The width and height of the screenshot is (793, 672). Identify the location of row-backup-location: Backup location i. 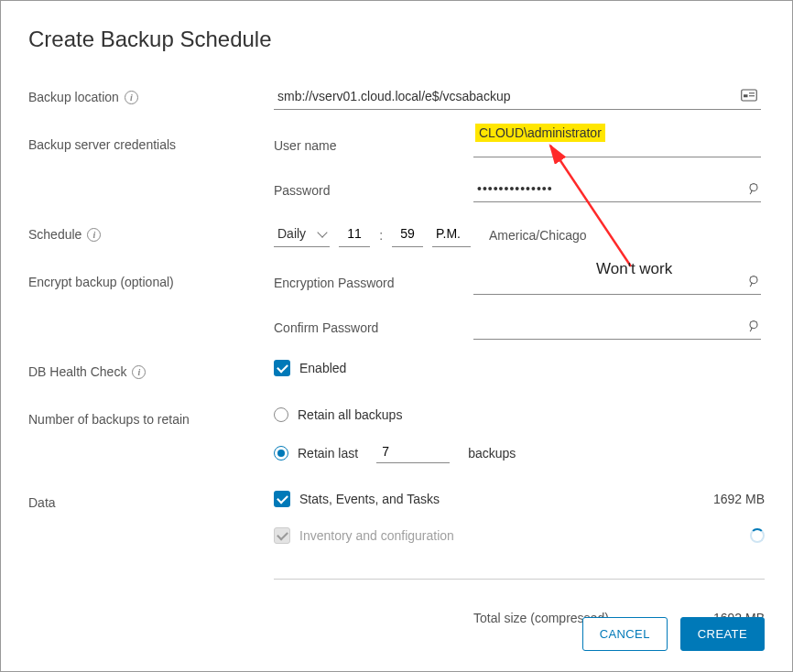
(396, 99).